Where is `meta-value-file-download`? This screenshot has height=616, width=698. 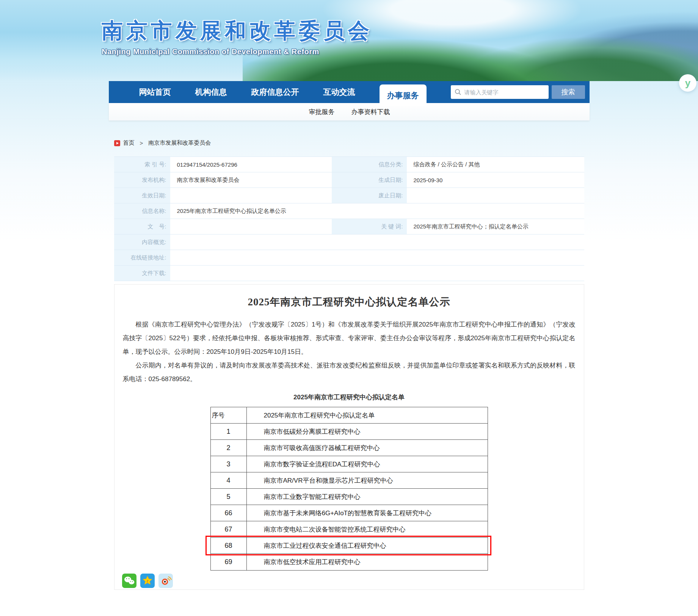
meta-value-file-download is located at coordinates (378, 273).